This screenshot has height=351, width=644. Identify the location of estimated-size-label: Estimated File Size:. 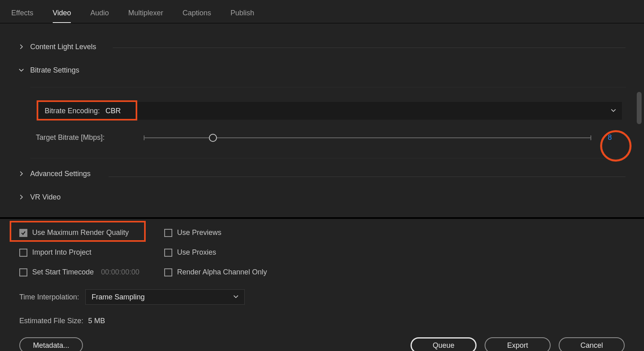
(52, 321).